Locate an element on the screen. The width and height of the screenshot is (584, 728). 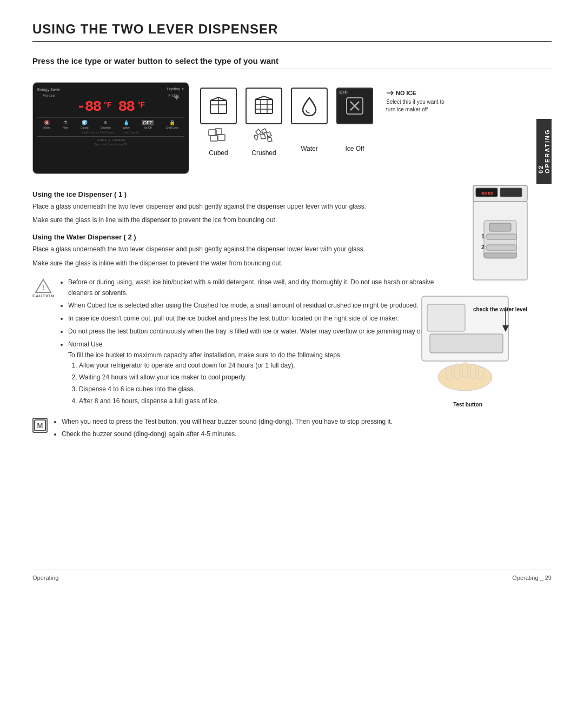
side-tab: 02 OPERATING is located at coordinates (544, 151).